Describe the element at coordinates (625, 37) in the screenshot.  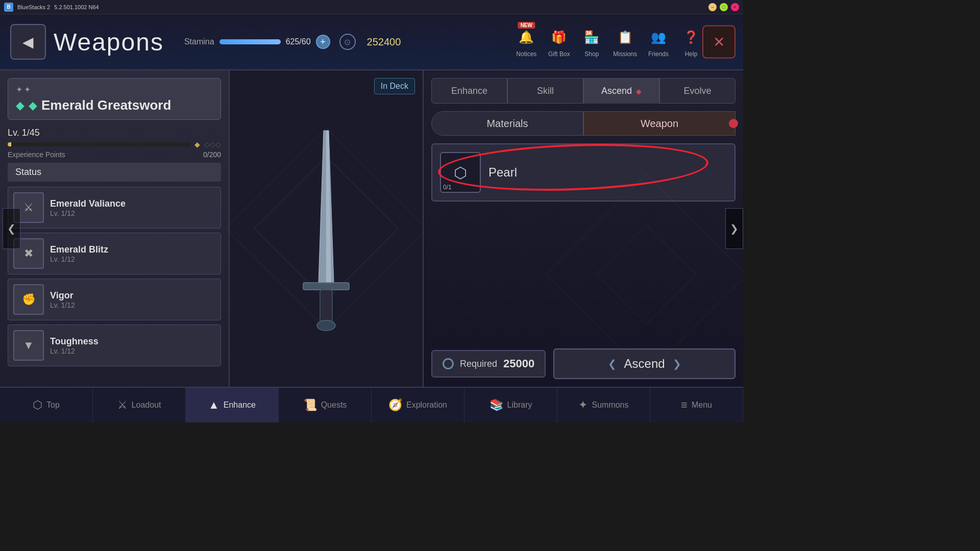
I see `missions-icon: 📋` at that location.